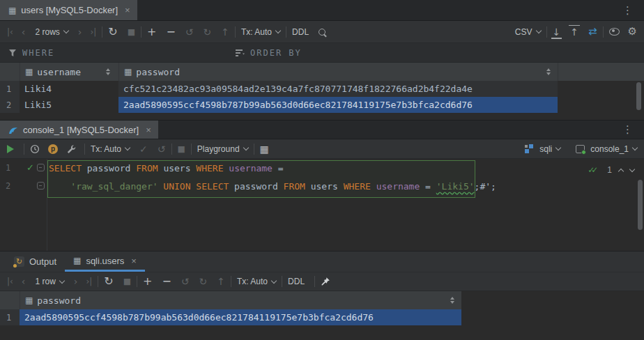  Describe the element at coordinates (322, 32) in the screenshot. I see `search-icon` at that location.